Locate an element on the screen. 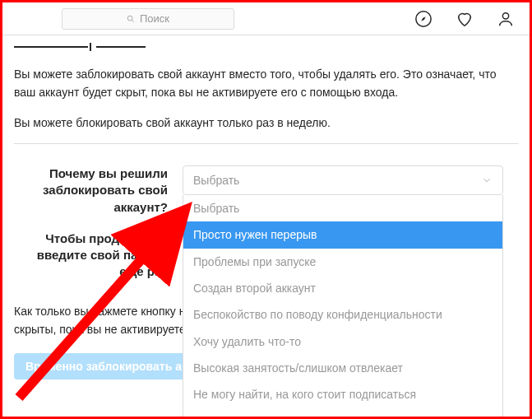 This screenshot has width=532, height=419. dropdown-option: Хочу удалить что-то is located at coordinates (343, 342).